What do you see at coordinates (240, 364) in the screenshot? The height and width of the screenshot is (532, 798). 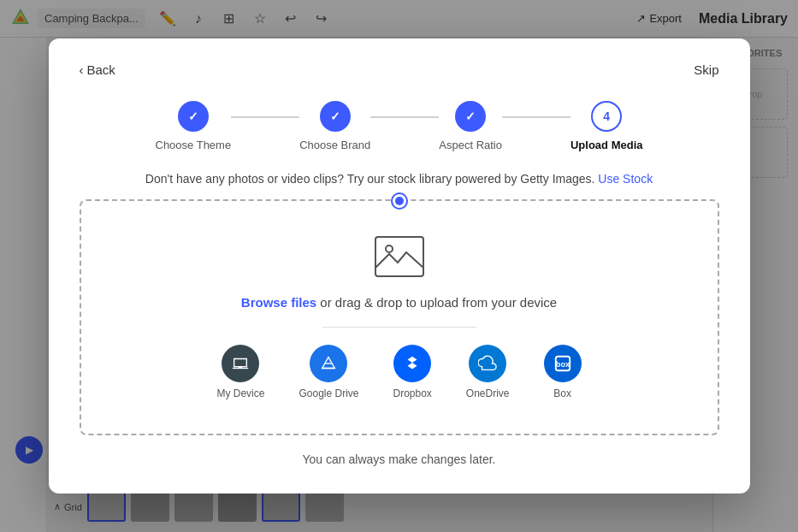 I see `my-device-icon` at bounding box center [240, 364].